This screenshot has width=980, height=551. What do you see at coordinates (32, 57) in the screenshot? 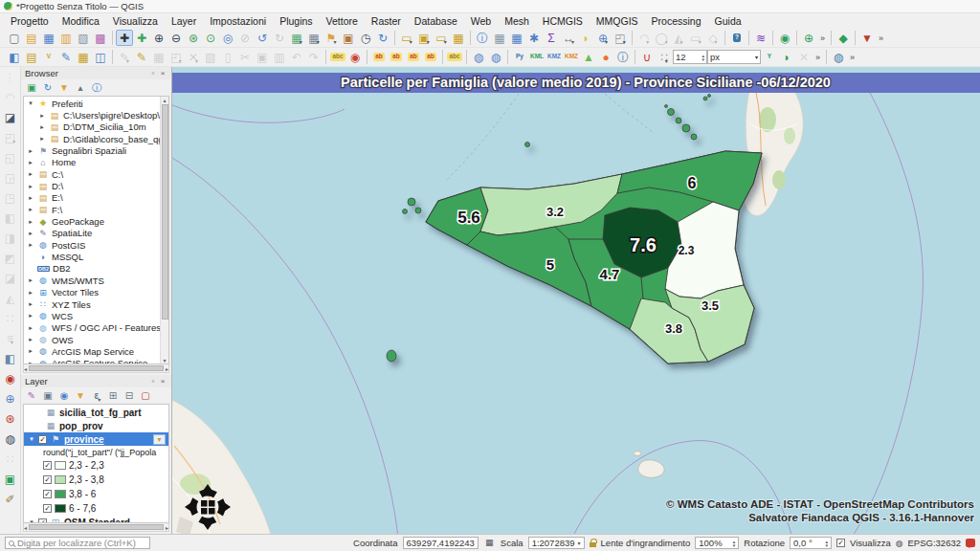
I see `data-source-manager: ▤` at bounding box center [32, 57].